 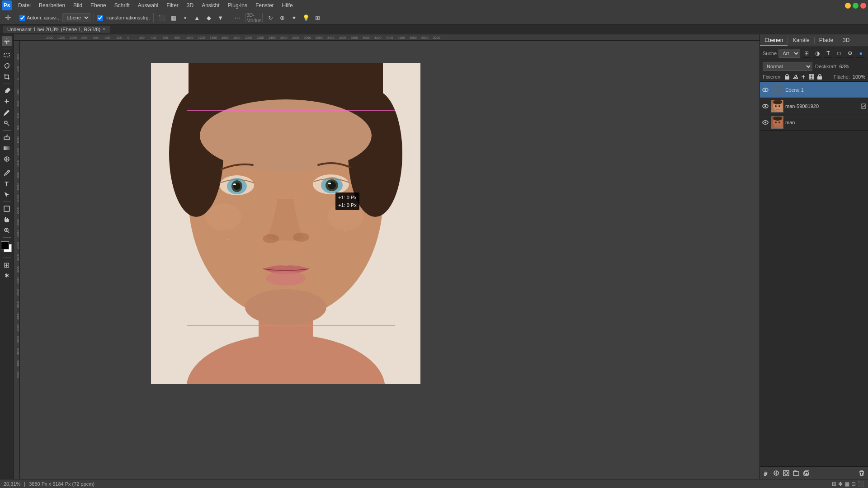 I want to click on lock-artboard-btn, so click(x=811, y=77).